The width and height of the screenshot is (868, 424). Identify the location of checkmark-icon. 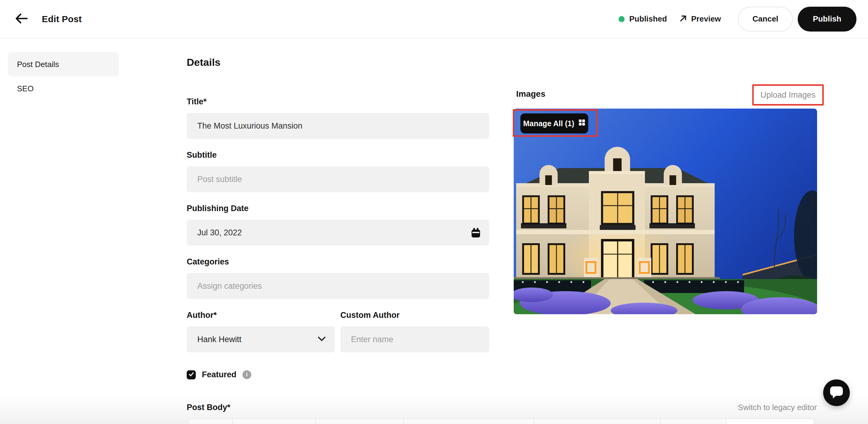
(191, 375).